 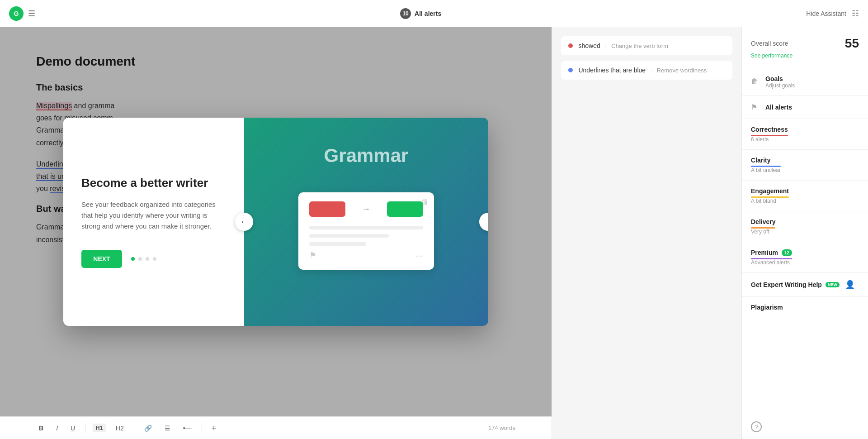 What do you see at coordinates (805, 196) in the screenshot?
I see `engagement-section: Engagement A bit bland` at bounding box center [805, 196].